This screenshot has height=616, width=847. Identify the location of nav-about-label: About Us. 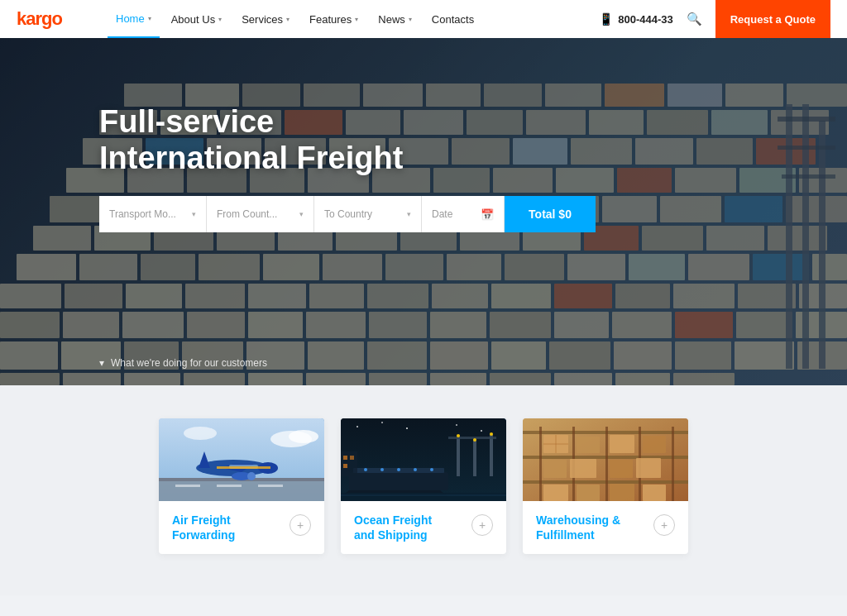
(194, 20).